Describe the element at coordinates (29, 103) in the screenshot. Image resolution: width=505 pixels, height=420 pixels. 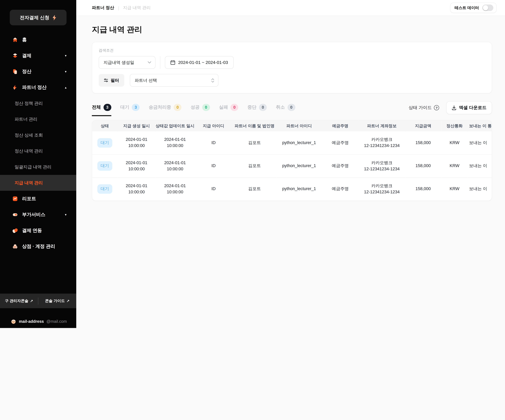
I see `subitem-label: 정산 정책 관리` at that location.